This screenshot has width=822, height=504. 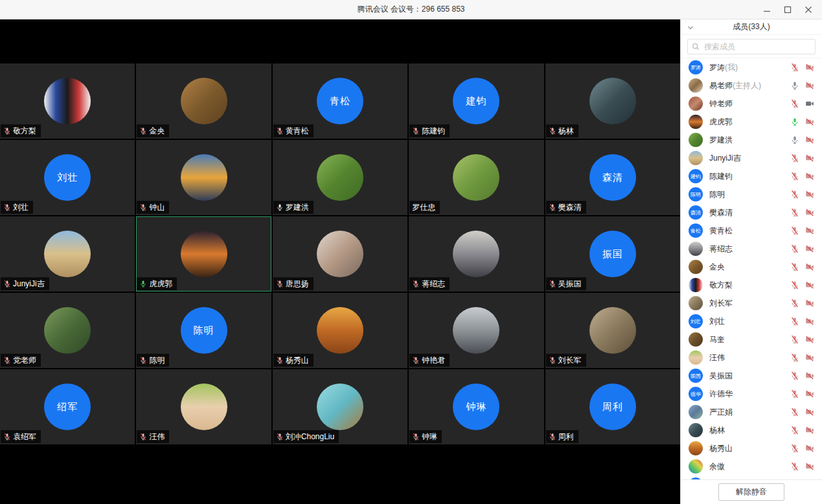 What do you see at coordinates (808, 10) in the screenshot?
I see `close-button` at bounding box center [808, 10].